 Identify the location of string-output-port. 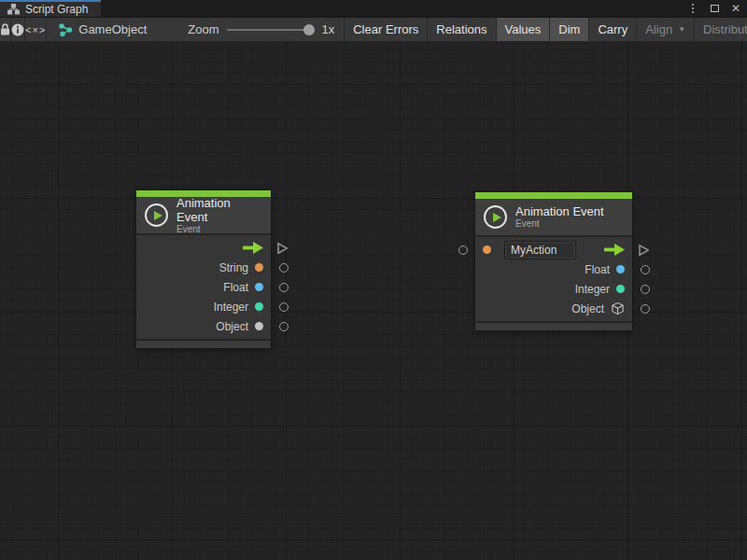
(284, 268).